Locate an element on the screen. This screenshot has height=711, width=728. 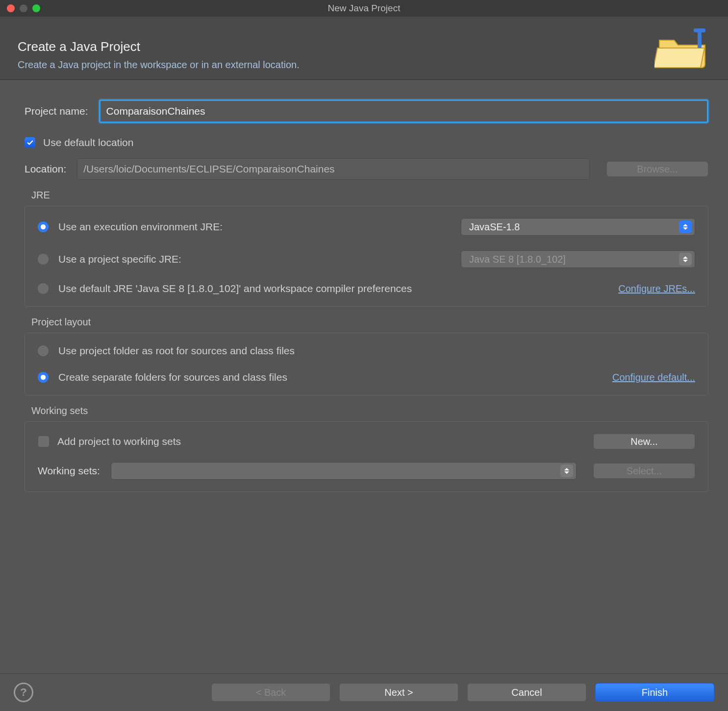
wizard-header: Create a Java Project Create a Java proj… is located at coordinates (364, 48).